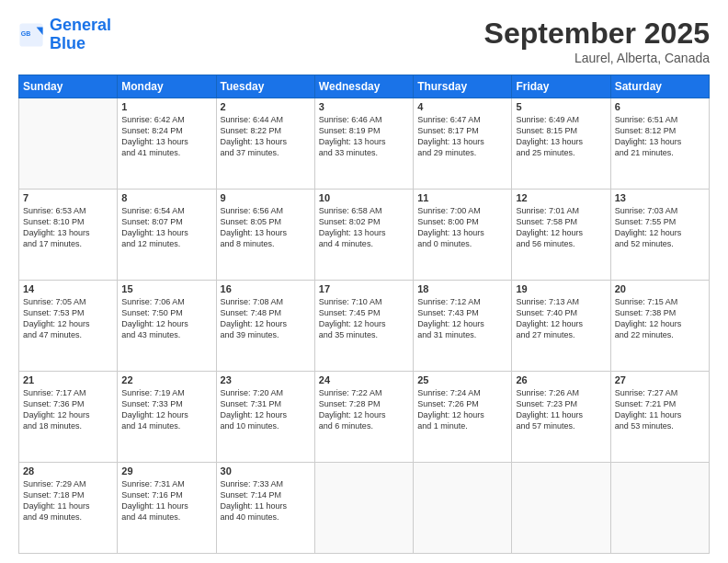  Describe the element at coordinates (463, 86) in the screenshot. I see `weekday-header-thursday: Thursday` at that location.